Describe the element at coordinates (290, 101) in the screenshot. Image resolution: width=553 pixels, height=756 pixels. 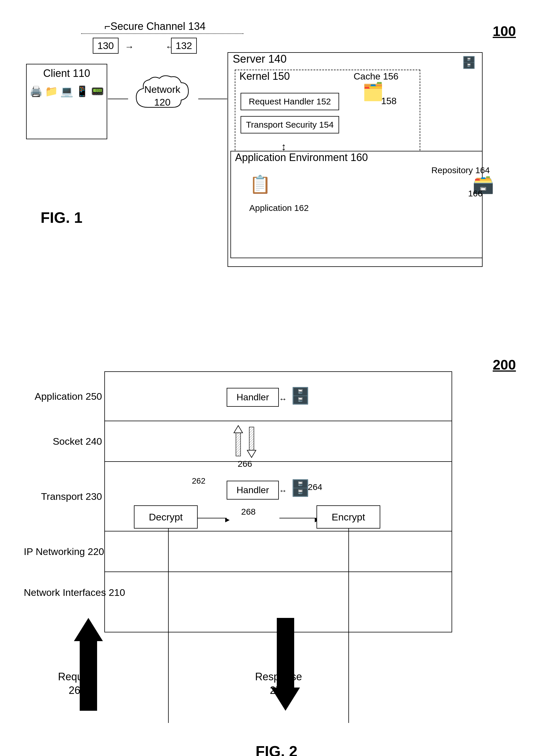
I see `request-handler-box: Request Handler 152` at that location.